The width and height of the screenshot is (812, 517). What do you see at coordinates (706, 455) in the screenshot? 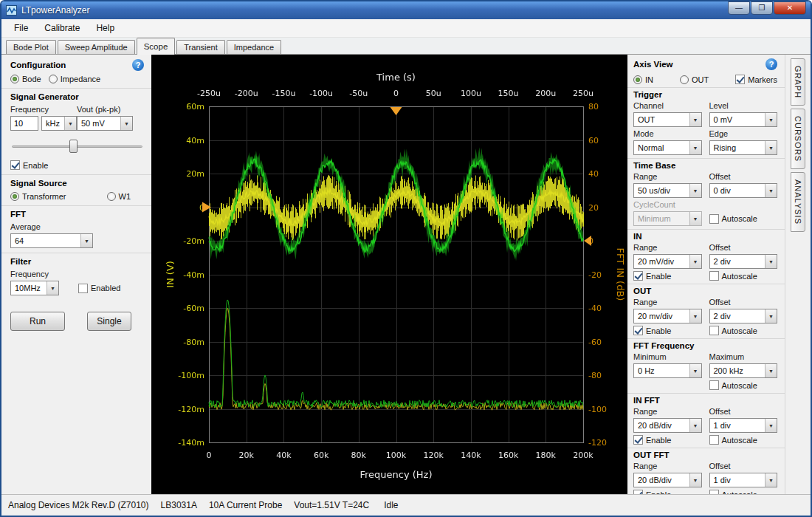
I see `out-fft-title: OUT FFT` at bounding box center [706, 455].